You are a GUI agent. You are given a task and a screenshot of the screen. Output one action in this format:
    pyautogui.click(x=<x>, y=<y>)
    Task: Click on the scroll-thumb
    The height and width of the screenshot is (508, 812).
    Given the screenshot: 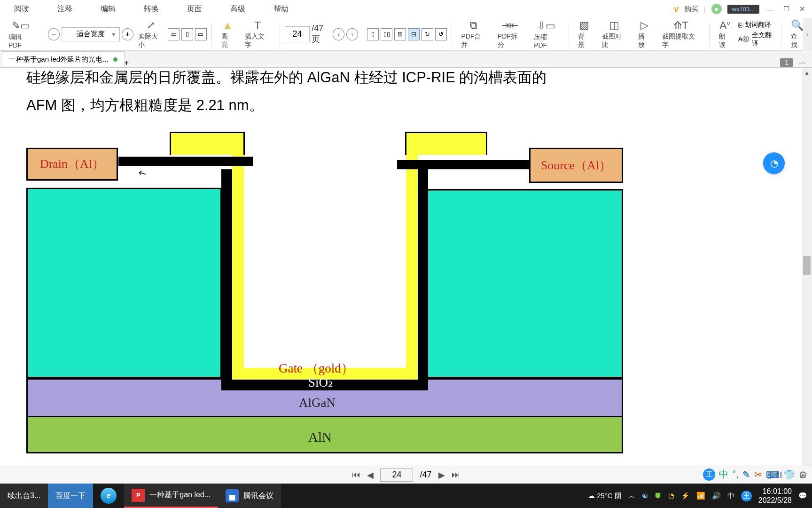 What is the action you would take?
    pyautogui.click(x=807, y=265)
    